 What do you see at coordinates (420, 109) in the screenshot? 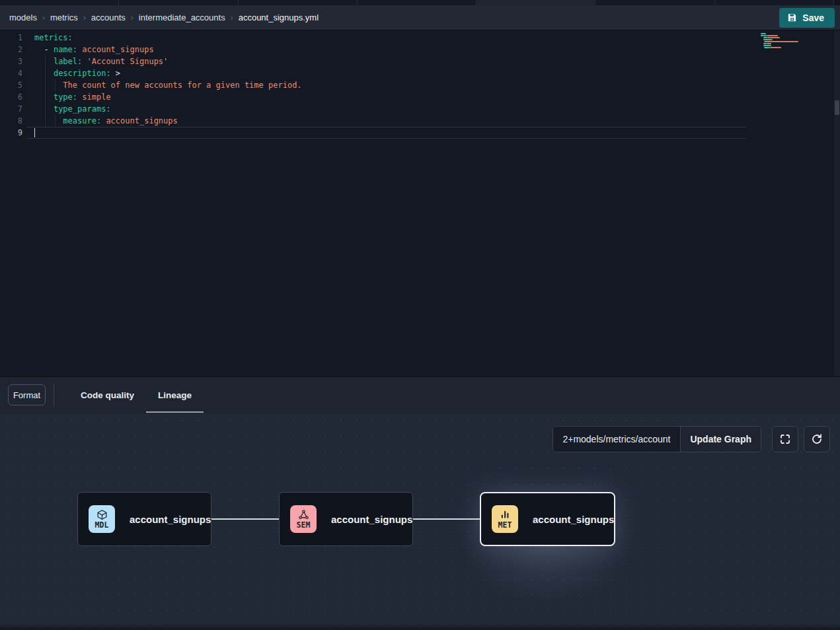
I see `code-line: 7 type_params:` at bounding box center [420, 109].